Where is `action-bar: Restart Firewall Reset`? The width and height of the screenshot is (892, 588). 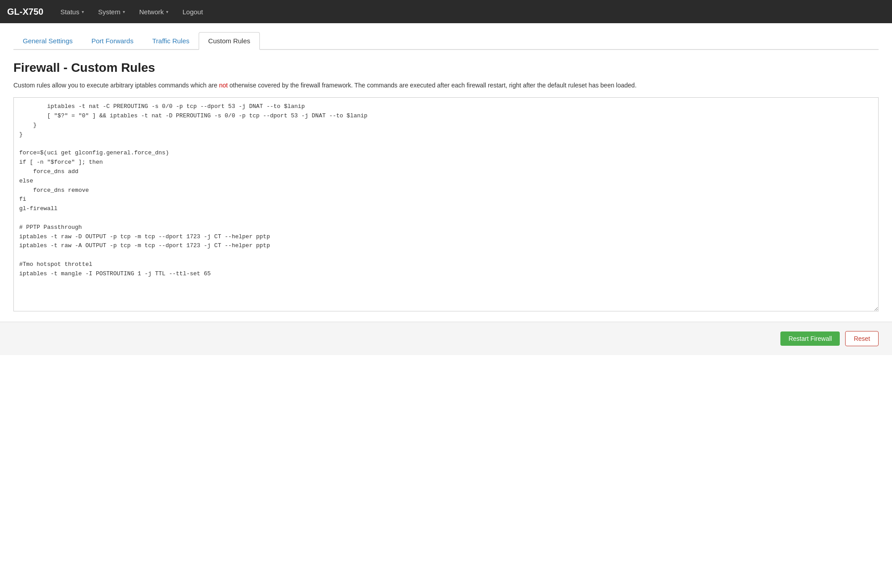 action-bar: Restart Firewall Reset is located at coordinates (446, 338).